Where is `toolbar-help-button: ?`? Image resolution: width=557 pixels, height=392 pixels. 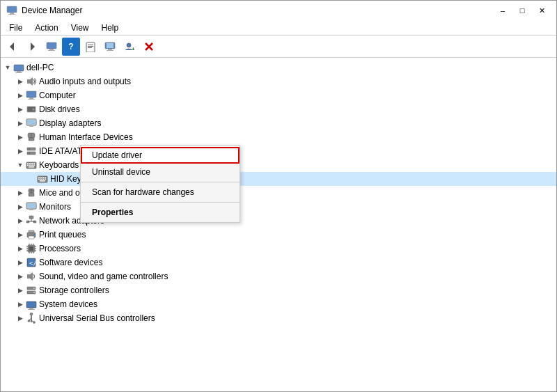 toolbar-help-button: ? is located at coordinates (71, 47).